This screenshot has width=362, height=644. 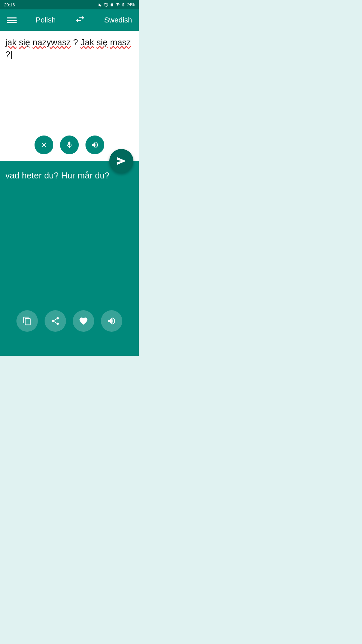 I want to click on translate-button, so click(x=121, y=161).